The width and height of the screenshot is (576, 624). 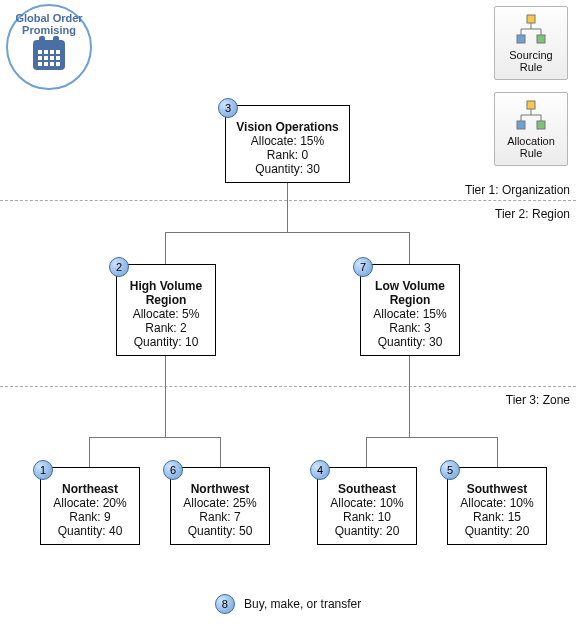 I want to click on node-title: Northeast, so click(x=90, y=489).